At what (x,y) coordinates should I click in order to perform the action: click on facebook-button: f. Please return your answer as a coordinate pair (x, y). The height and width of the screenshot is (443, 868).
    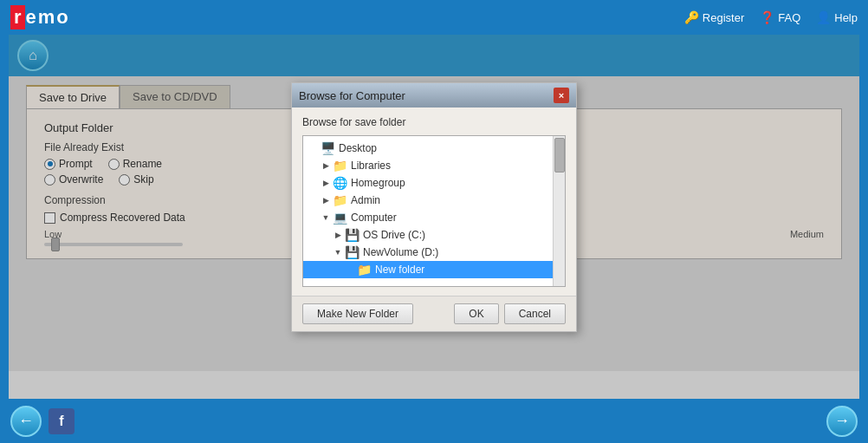
    Looking at the image, I should click on (62, 421).